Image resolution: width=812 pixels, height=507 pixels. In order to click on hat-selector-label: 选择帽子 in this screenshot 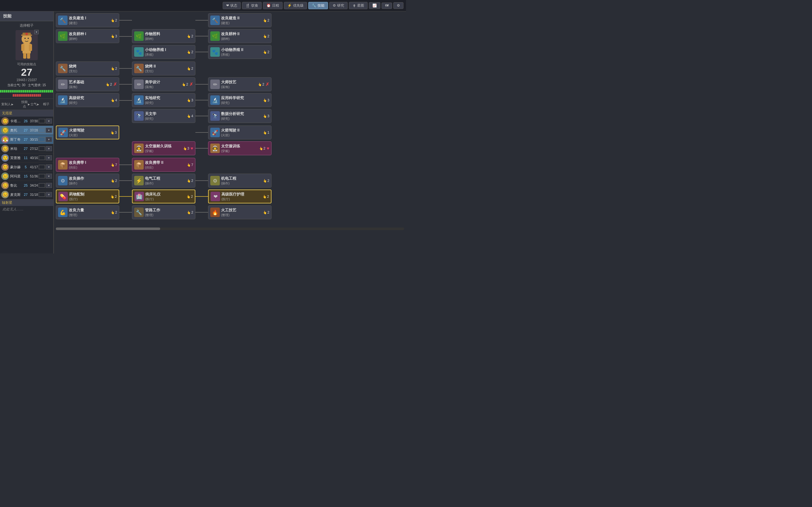, I will do `click(27, 25)`.